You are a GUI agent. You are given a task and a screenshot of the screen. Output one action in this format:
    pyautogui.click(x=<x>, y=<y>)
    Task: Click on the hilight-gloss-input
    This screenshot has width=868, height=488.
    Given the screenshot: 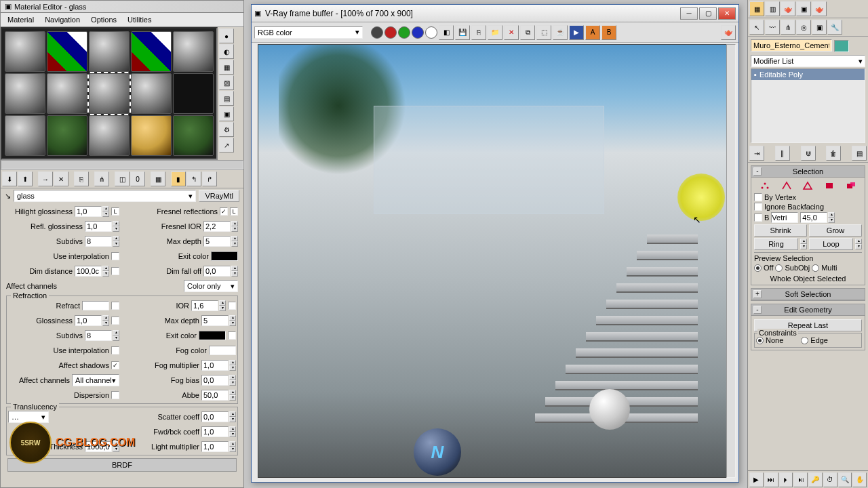 What is the action you would take?
    pyautogui.click(x=88, y=211)
    